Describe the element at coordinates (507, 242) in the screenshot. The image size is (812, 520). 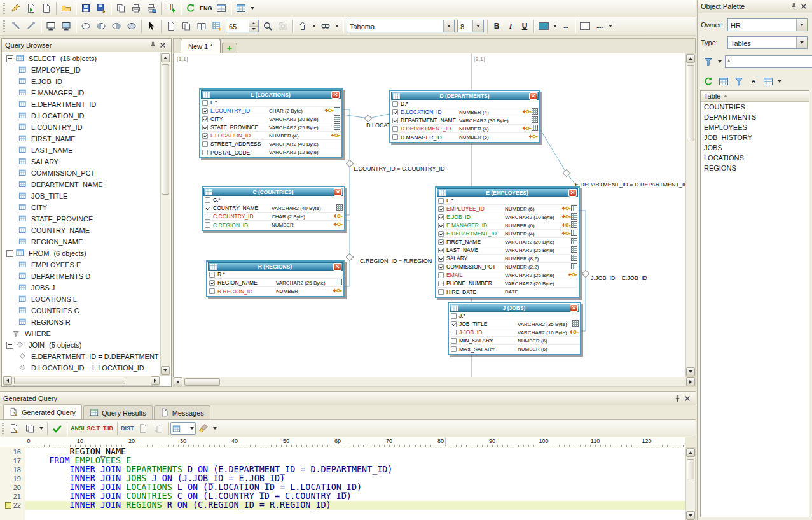
I see `column-row: FIRST_NAMEVARCHAR2 (20 Byte)` at that location.